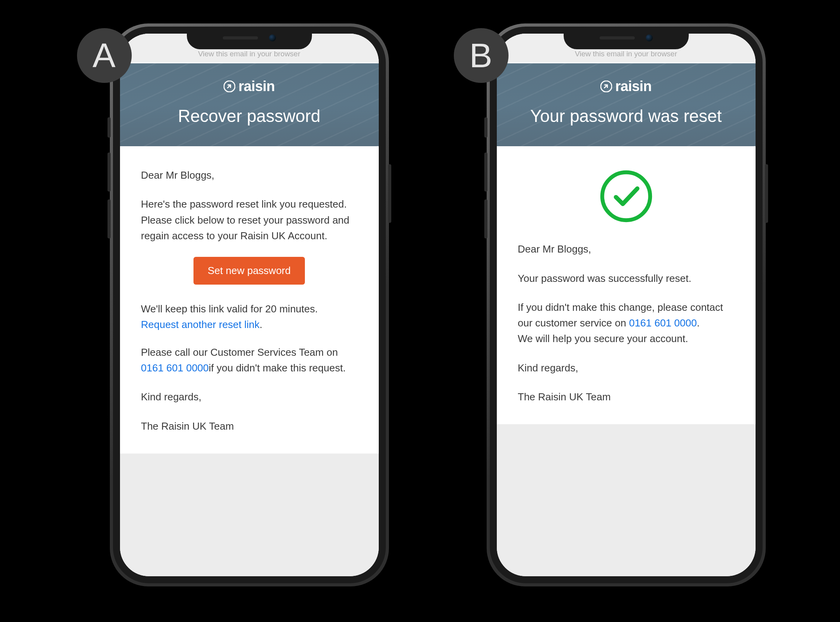 This screenshot has height=622, width=840. What do you see at coordinates (249, 317) in the screenshot?
I see `validity-row: We'll keep this link valid for 20 minute…` at bounding box center [249, 317].